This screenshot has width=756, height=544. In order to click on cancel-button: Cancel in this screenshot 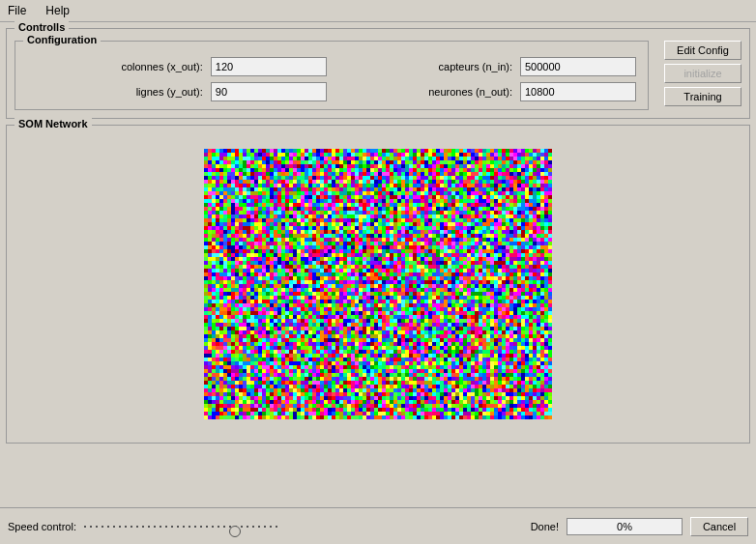, I will do `click(719, 527)`.